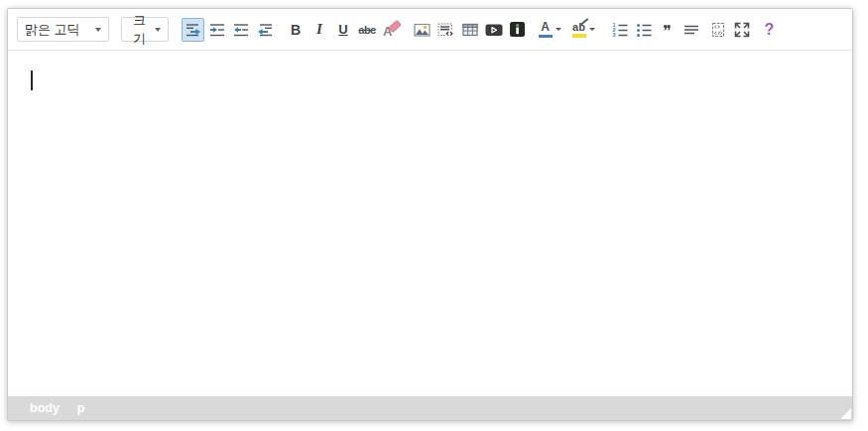 Image resolution: width=868 pixels, height=431 pixels. Describe the element at coordinates (494, 30) in the screenshot. I see `youtube-icon` at that location.